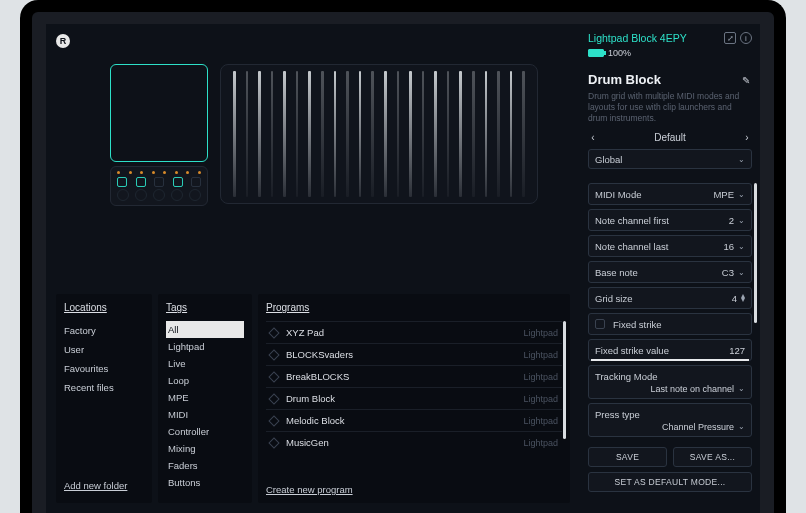 This screenshot has height=513, width=806. Describe the element at coordinates (205, 482) in the screenshot. I see `tag-item: Buttons` at that location.